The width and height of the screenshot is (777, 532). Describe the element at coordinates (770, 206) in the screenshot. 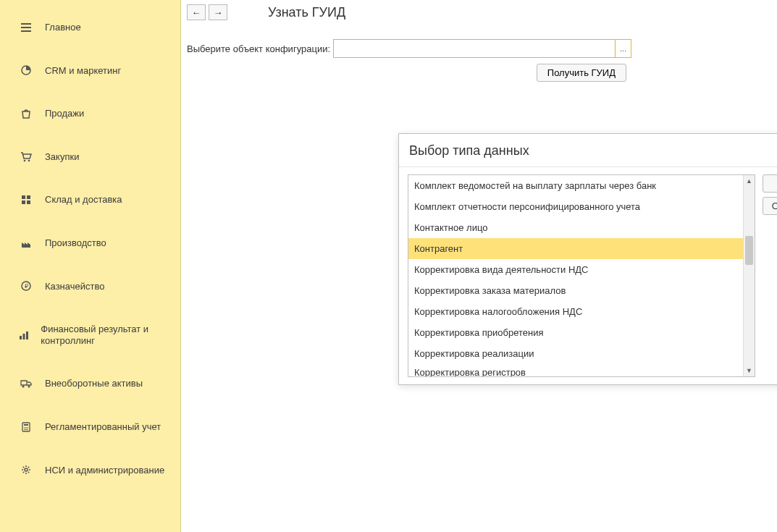

I see `cancel-button: Отмена` at that location.